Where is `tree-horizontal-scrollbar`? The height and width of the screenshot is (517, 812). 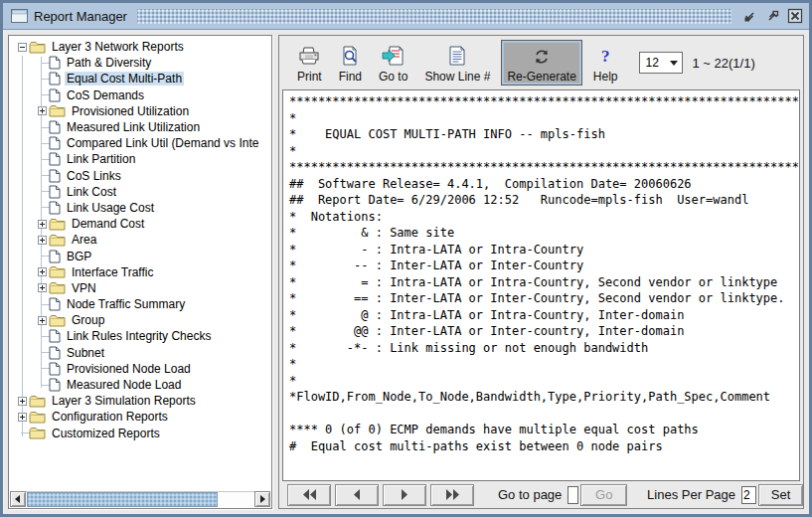
tree-horizontal-scrollbar is located at coordinates (140, 499).